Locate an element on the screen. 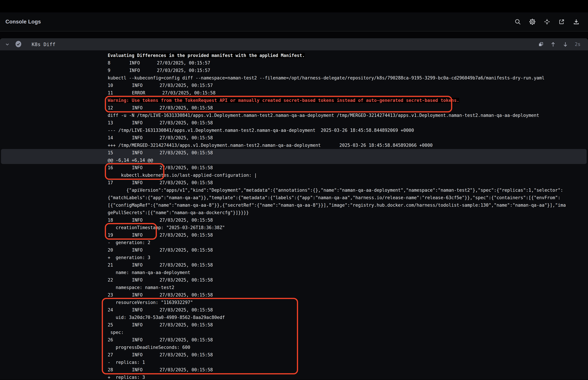  arrow-down-icon is located at coordinates (565, 44).